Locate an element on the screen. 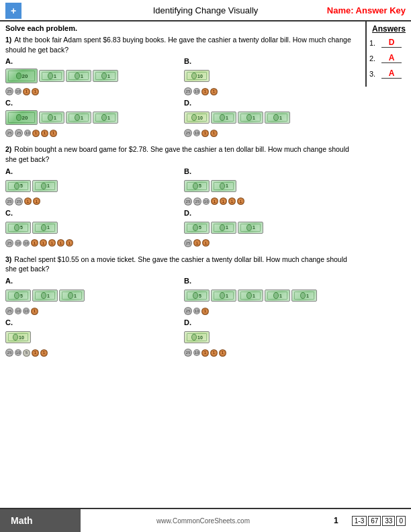 This screenshot has height=532, width=411. p2-coins-d: 25 1 1 is located at coordinates (271, 243).